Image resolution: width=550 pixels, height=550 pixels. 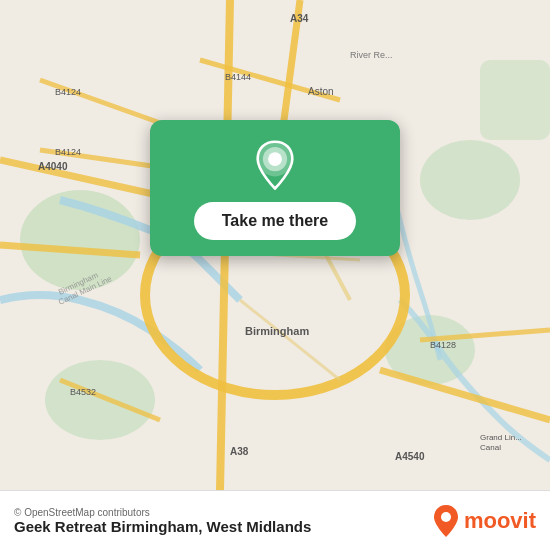 I want to click on moovit-logo: moovit, so click(x=484, y=521).